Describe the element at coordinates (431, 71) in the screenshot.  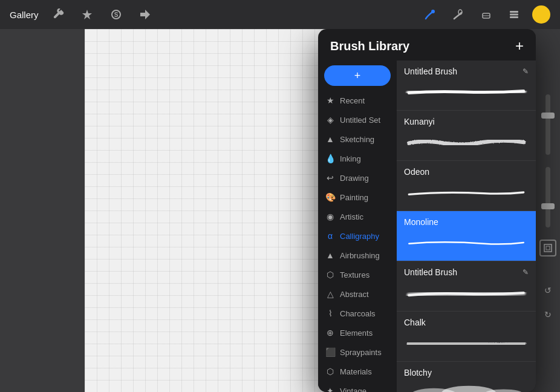
I see `brush-name-untitled-brush-1: Untitled Brush` at that location.